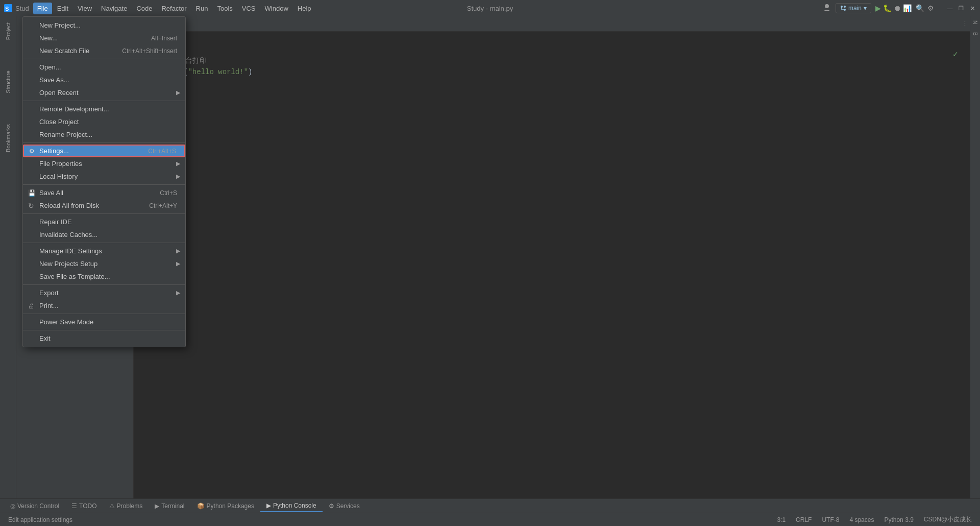 The height and width of the screenshot is (526, 980). What do you see at coordinates (85, 8) in the screenshot?
I see `menu-view: View` at bounding box center [85, 8].